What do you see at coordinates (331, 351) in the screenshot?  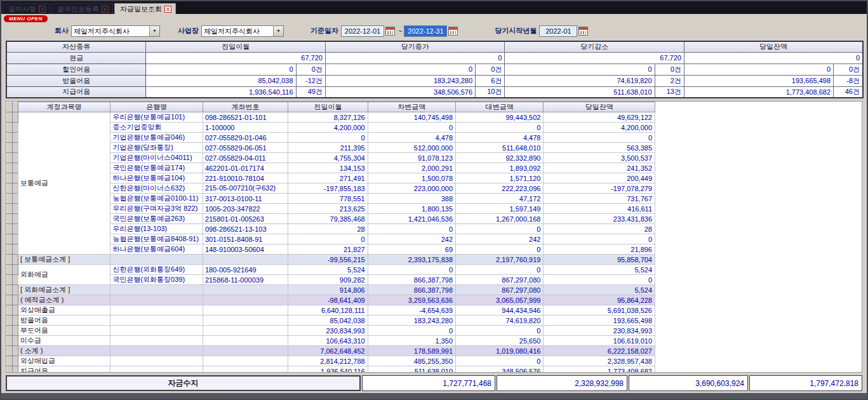 I see `detail-row: ( 소계 )7,062,648,452178,589,9911,019,080,…` at bounding box center [331, 351].